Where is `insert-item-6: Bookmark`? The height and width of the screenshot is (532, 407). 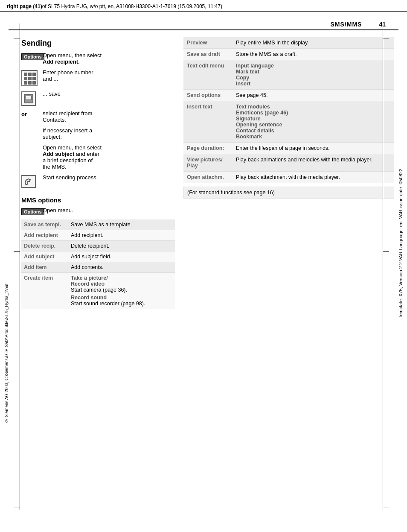 insert-item-6: Bookmark is located at coordinates (313, 137).